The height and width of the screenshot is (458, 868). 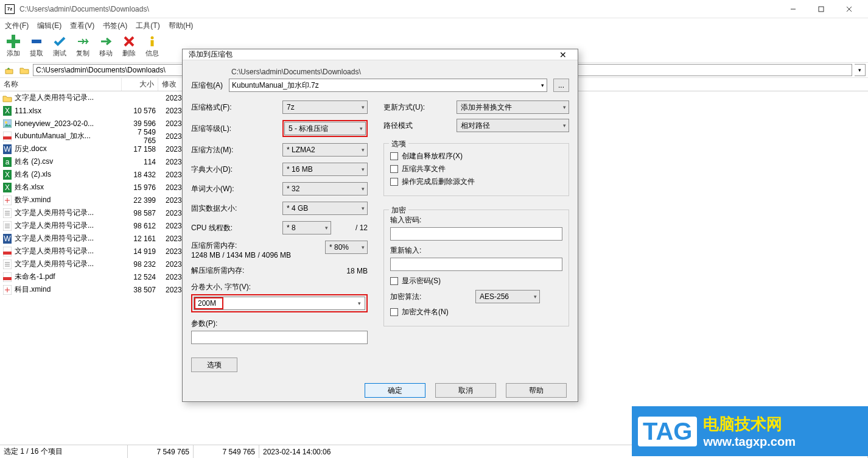 I want to click on enc-names-checkbox, so click(x=394, y=312).